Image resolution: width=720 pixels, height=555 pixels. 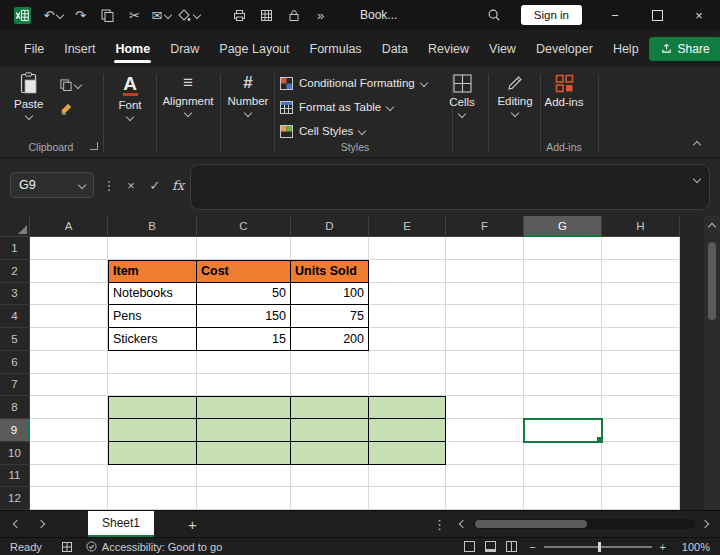 I want to click on mail-button: ✉, so click(x=162, y=15).